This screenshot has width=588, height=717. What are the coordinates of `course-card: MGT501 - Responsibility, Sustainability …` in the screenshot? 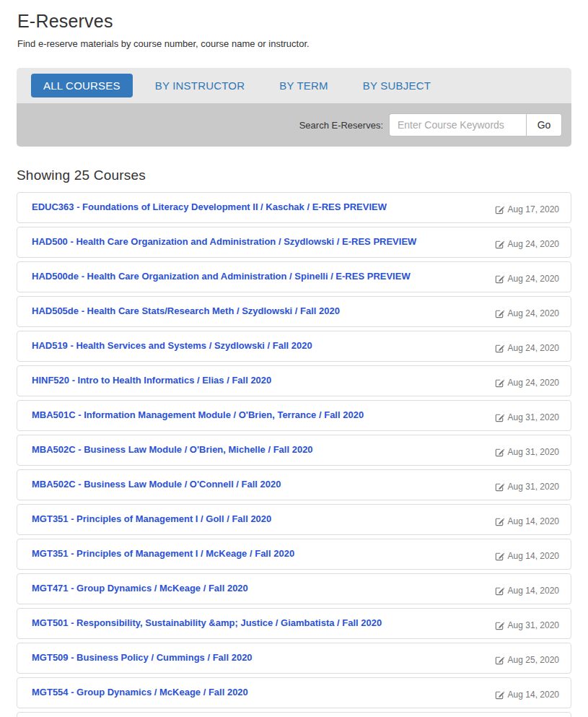 It's located at (294, 624).